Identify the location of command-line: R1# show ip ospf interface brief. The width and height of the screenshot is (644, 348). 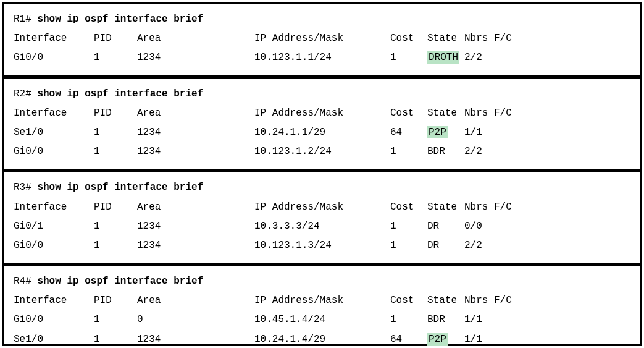
(322, 20).